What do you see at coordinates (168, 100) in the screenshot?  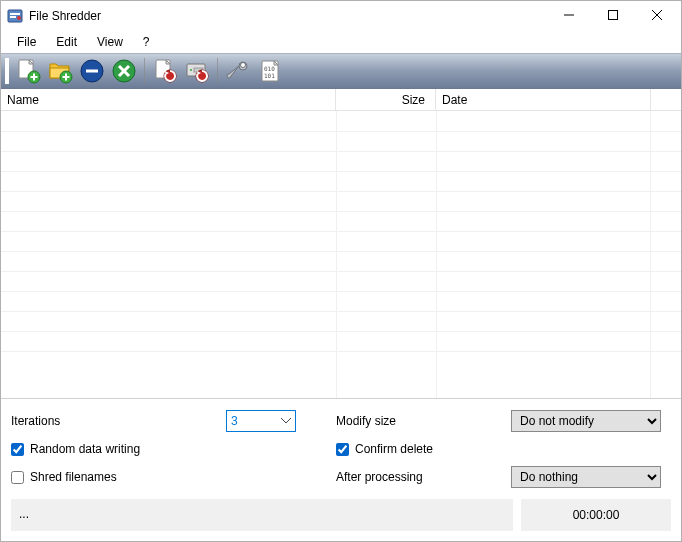 I see `column-name: Name` at bounding box center [168, 100].